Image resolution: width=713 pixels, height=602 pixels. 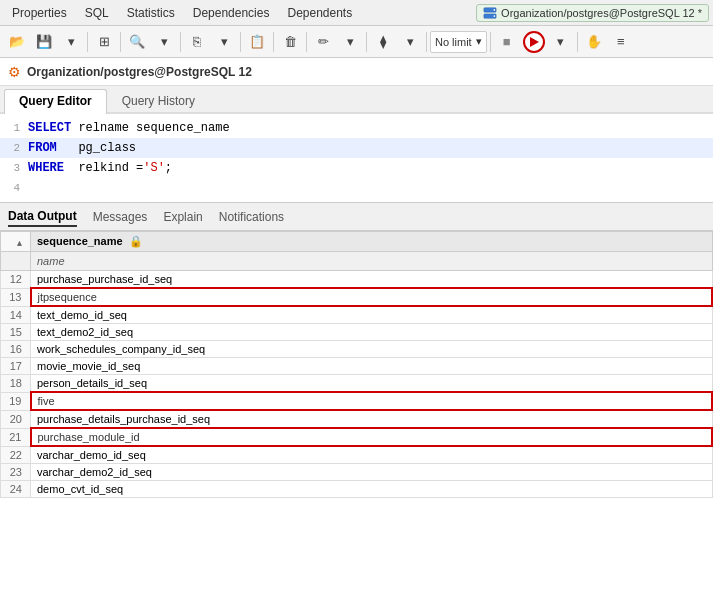 What do you see at coordinates (357, 297) in the screenshot?
I see `table-row: 13jtpsequence` at bounding box center [357, 297].